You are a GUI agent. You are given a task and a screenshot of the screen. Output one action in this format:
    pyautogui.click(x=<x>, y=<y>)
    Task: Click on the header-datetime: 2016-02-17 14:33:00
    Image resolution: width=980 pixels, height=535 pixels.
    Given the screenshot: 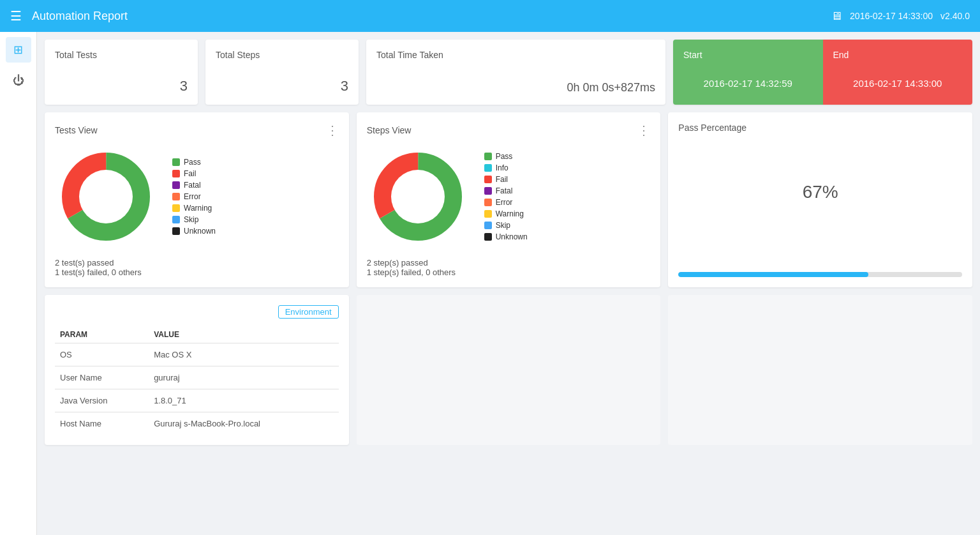 What is the action you would take?
    pyautogui.click(x=891, y=16)
    